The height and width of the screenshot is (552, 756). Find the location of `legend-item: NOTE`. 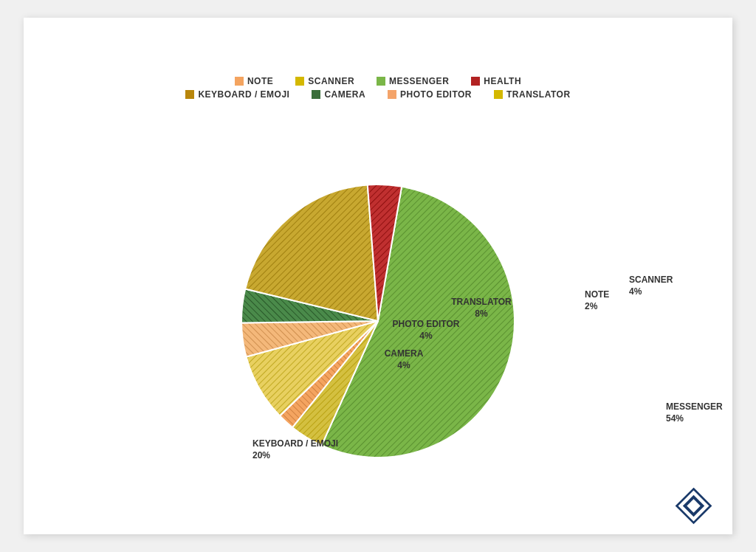

legend-item: NOTE is located at coordinates (254, 81).